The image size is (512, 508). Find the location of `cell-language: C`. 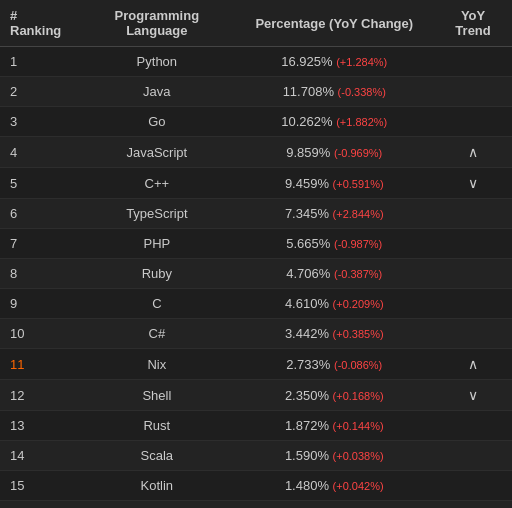

cell-language: C is located at coordinates (156, 304).